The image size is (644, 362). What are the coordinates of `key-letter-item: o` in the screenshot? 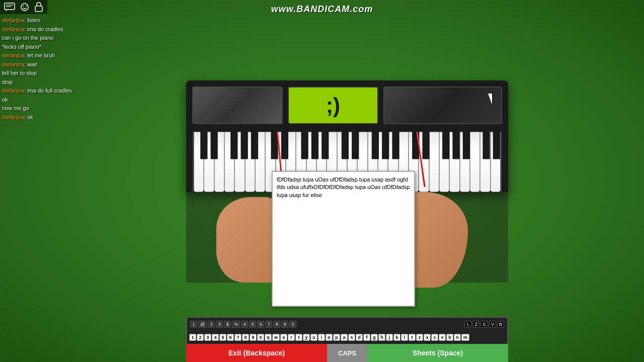 It's located at (329, 337).